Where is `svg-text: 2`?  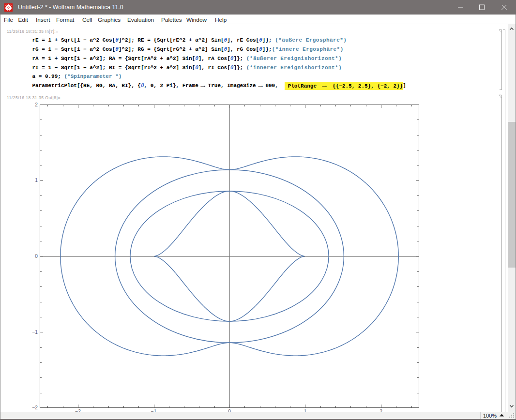 svg-text: 2 is located at coordinates (36, 105).